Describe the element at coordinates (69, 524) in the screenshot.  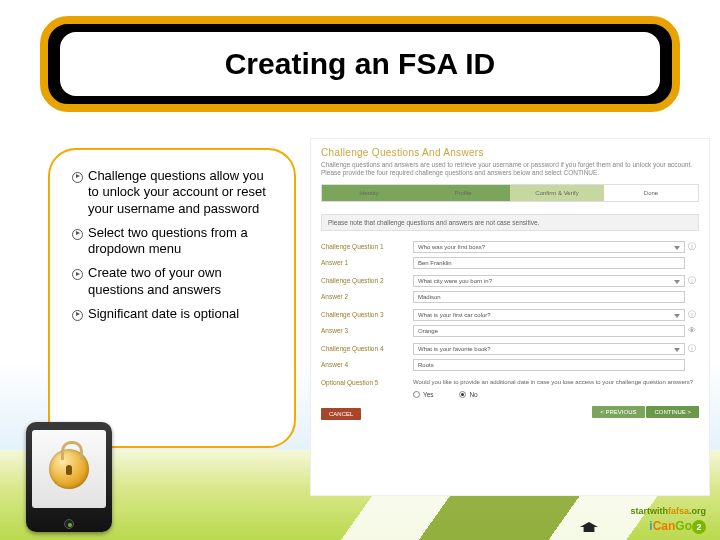
I see `home-button-icon` at that location.